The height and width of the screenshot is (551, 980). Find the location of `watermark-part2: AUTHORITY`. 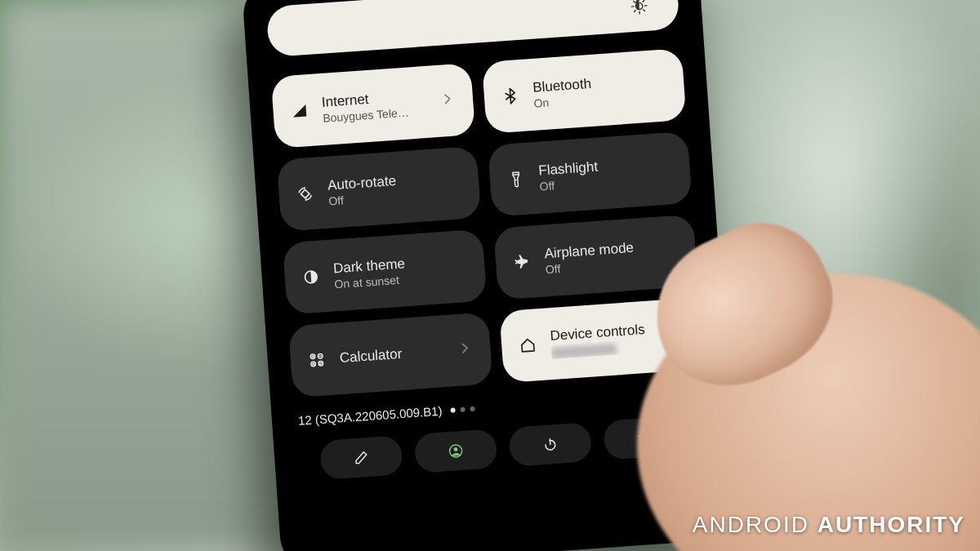

watermark-part2: AUTHORITY is located at coordinates (892, 524).